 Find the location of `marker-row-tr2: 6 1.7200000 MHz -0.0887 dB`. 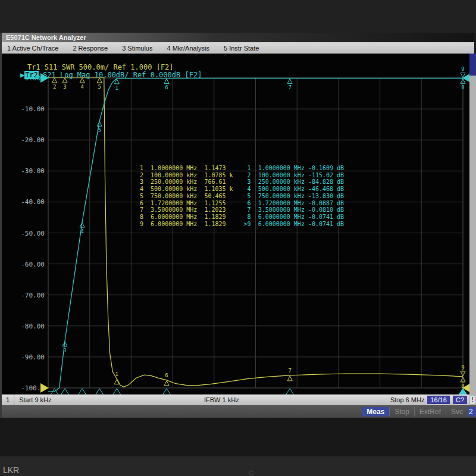

marker-row-tr2: 6 1.7200000 MHz -0.0887 dB is located at coordinates (294, 203).